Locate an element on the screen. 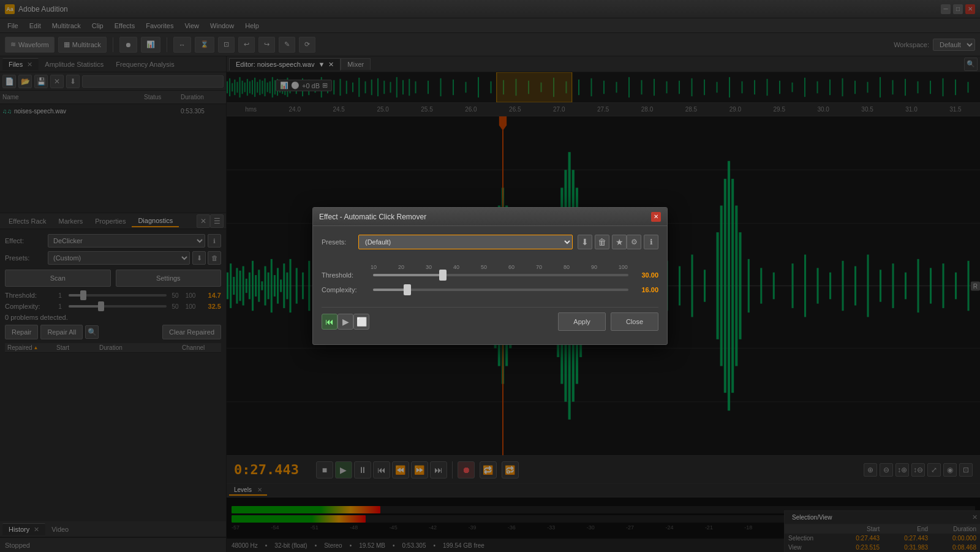 This screenshot has height=552, width=980. modal-presets-label: Presets: is located at coordinates (340, 242).